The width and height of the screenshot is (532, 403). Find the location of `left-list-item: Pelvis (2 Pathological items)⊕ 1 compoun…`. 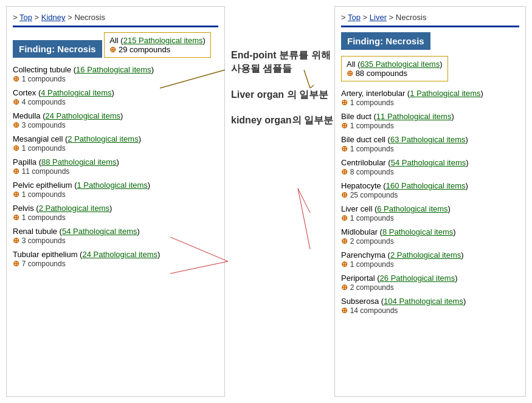

left-list-item: Pelvis (2 Pathological items)⊕ 1 compoun… is located at coordinates (116, 213).